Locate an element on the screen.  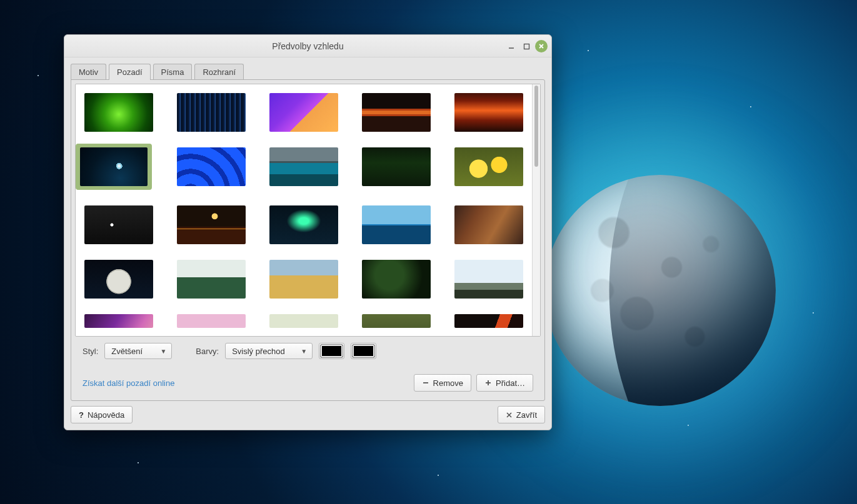
get-more-backgrounds-link: Získat další pozadí online is located at coordinates (129, 383).